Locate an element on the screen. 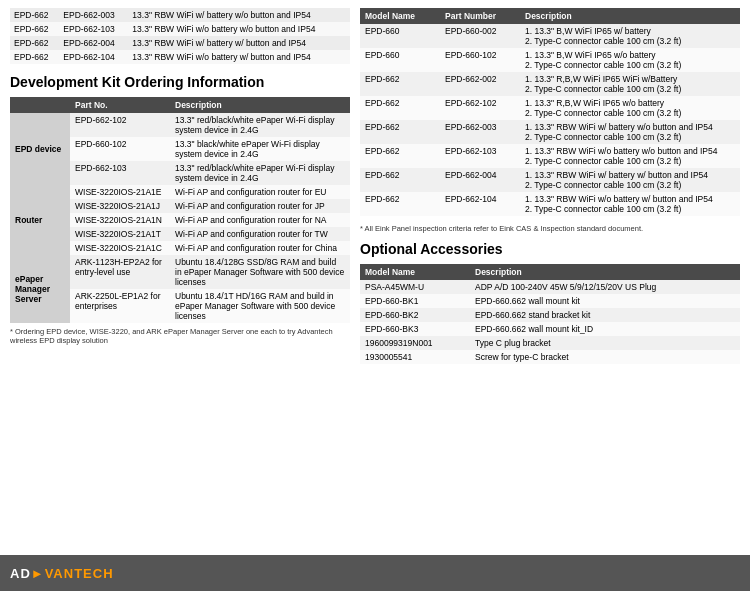 This screenshot has height=591, width=750. devkit-col-partno: Part No. is located at coordinates (120, 105).